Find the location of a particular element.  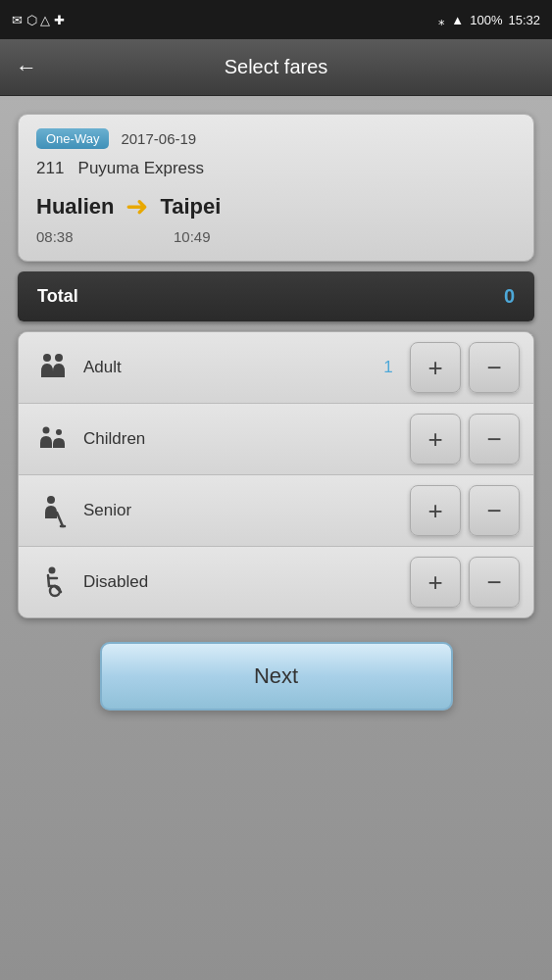

adult-plus-button: + is located at coordinates (435, 368).